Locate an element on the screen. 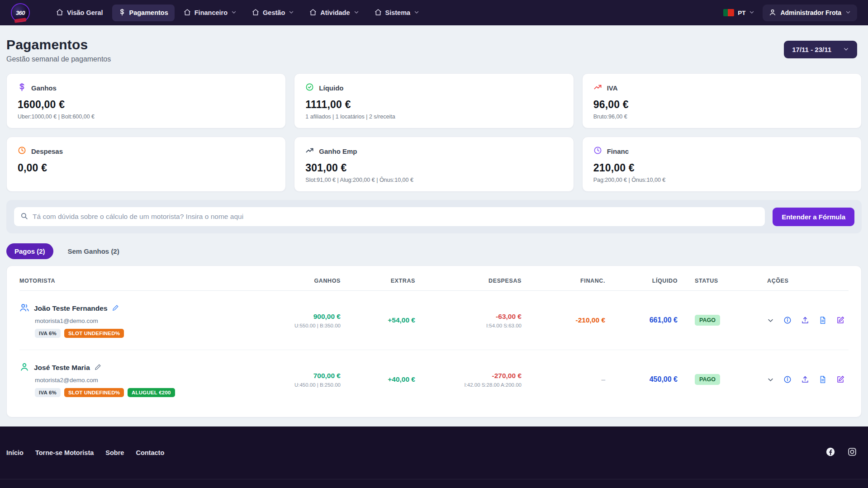 The image size is (868, 488). ganhos-detail: U:550.00 | B:350.00 is located at coordinates (293, 326).